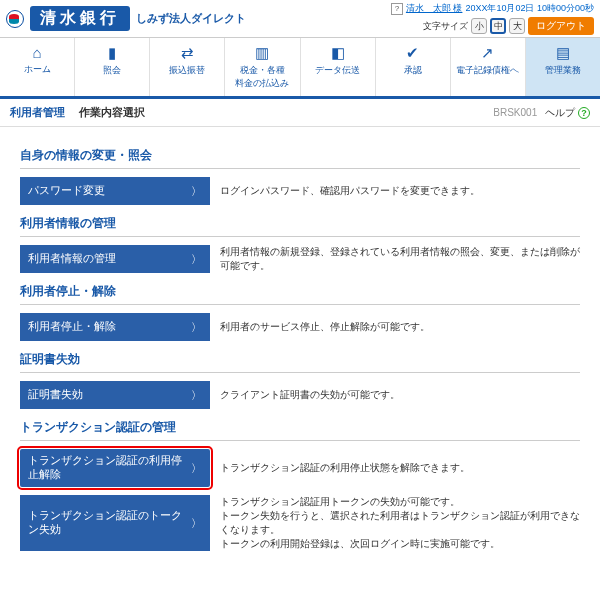  What do you see at coordinates (110, 468) in the screenshot?
I see `action-button-label: トランザクション認証の利用停止解除` at bounding box center [110, 468].